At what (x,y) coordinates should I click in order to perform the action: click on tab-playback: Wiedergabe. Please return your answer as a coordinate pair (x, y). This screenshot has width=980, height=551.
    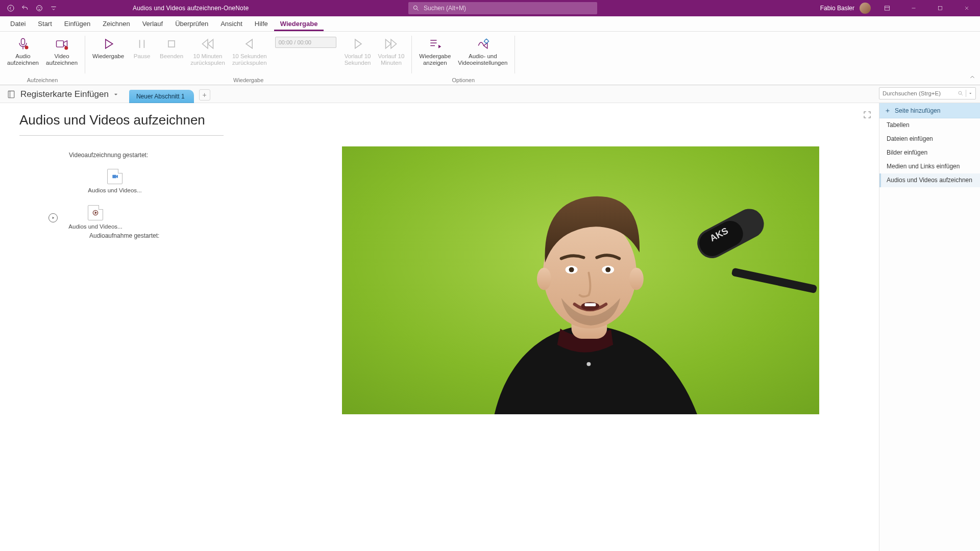
    Looking at the image, I should click on (299, 24).